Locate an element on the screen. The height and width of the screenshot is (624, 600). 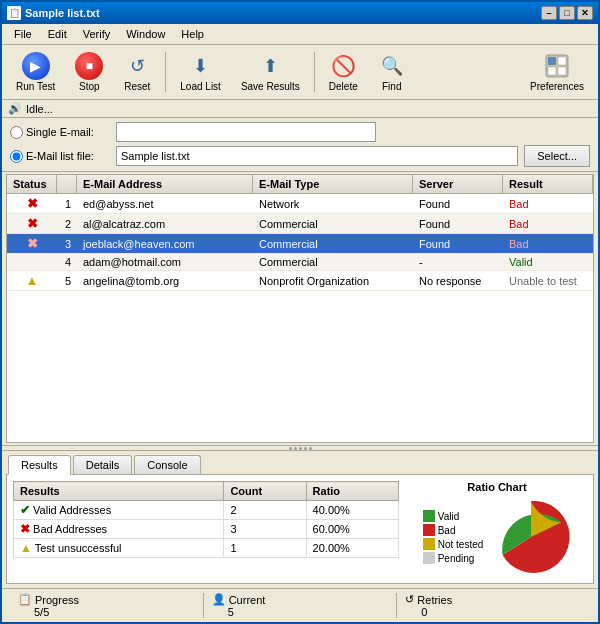
pie-chart is located at coordinates (531, 537).